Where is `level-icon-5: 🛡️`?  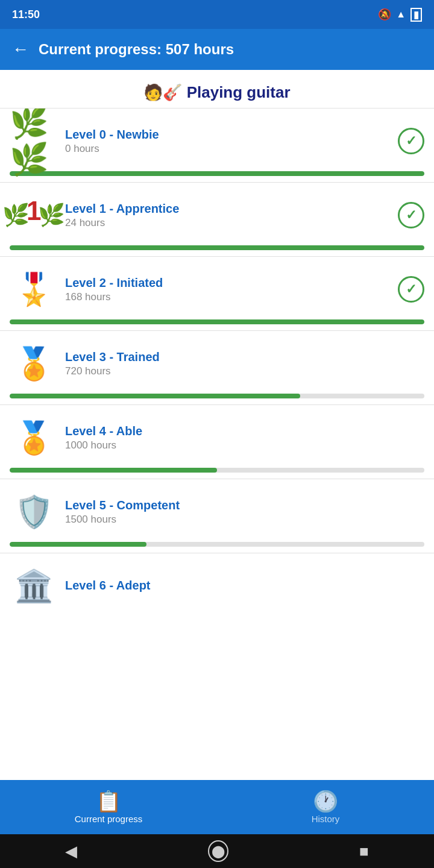 level-icon-5: 🛡️ is located at coordinates (34, 512).